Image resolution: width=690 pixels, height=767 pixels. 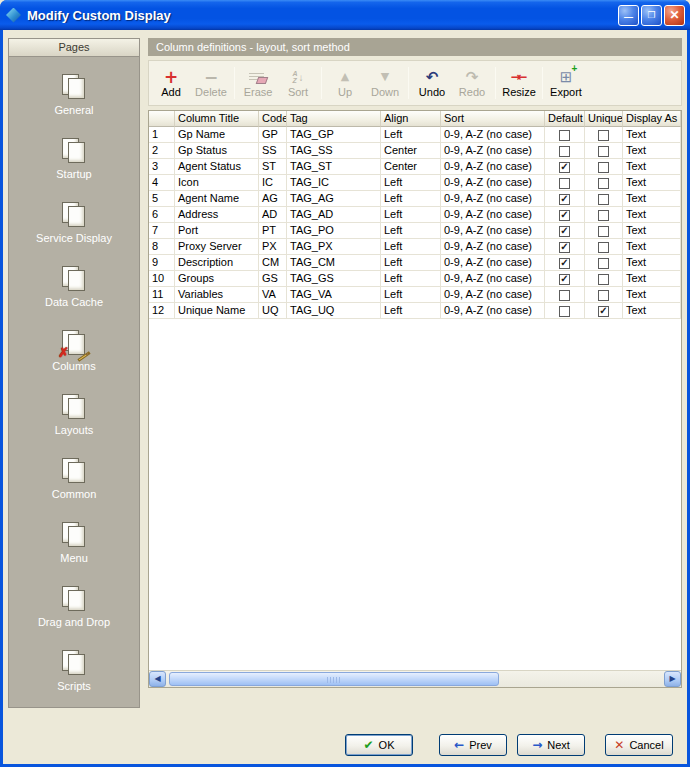 What do you see at coordinates (217, 183) in the screenshot?
I see `cell-column-title: Icon` at bounding box center [217, 183].